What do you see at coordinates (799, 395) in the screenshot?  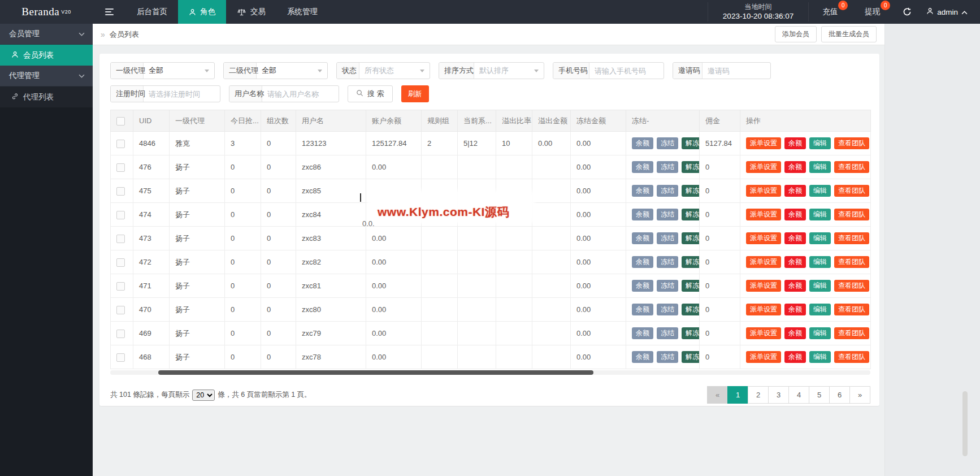 I see `pagination-page-4: 4` at bounding box center [799, 395].